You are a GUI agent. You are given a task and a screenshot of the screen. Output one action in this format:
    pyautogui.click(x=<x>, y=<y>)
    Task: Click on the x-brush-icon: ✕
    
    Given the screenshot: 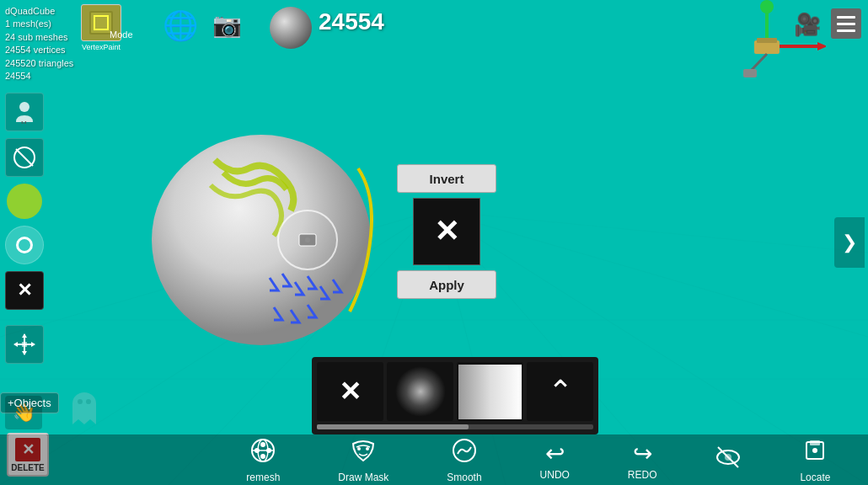 What is the action you would take?
    pyautogui.click(x=351, y=392)
    